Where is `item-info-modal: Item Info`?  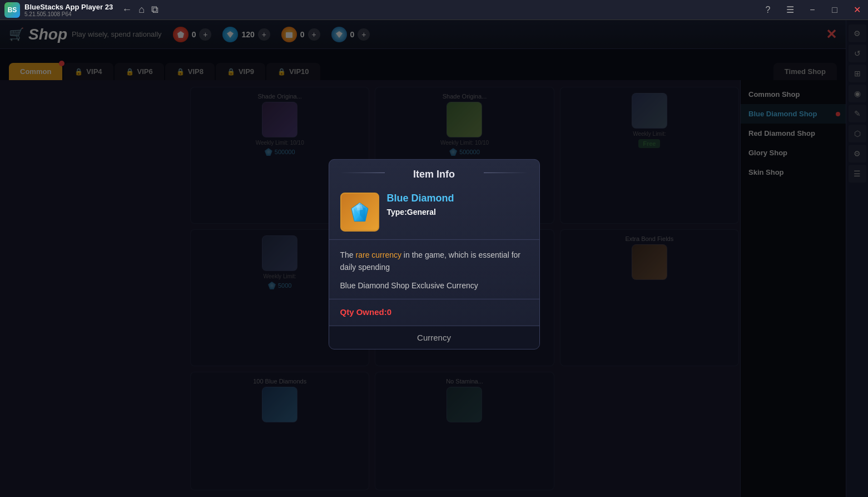 item-info-modal: Item Info is located at coordinates (434, 254).